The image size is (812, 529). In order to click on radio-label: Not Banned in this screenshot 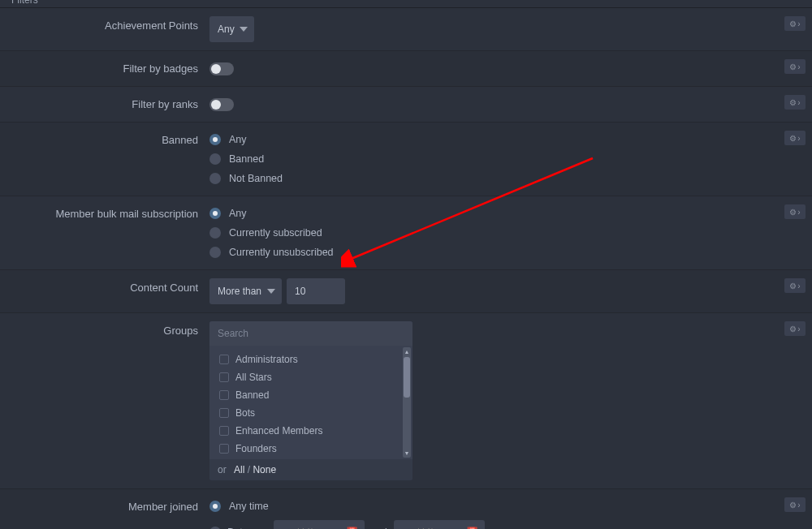, I will do `click(256, 178)`.